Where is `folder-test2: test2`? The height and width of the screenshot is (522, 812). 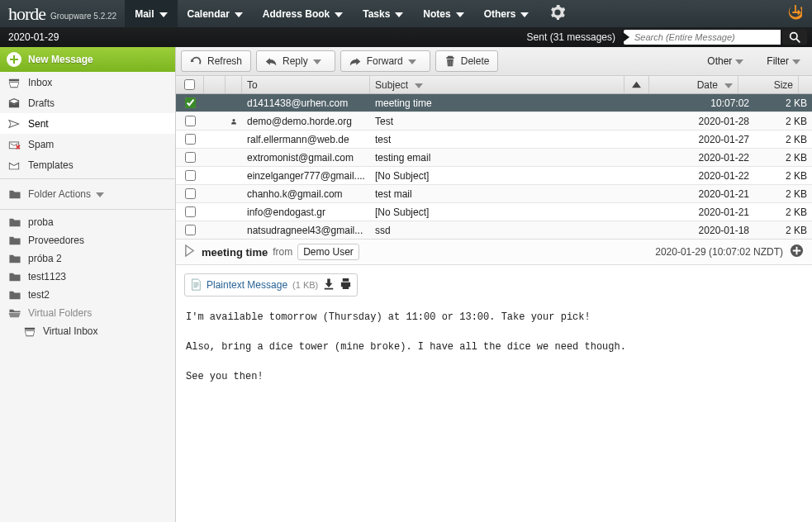
folder-test2: test2 is located at coordinates (88, 295).